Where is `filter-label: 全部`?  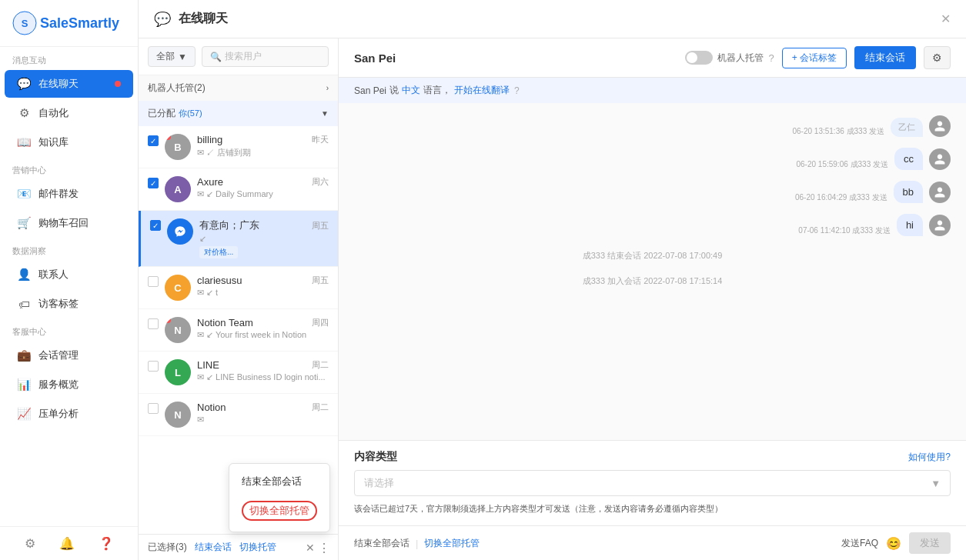
filter-label: 全部 is located at coordinates (165, 57).